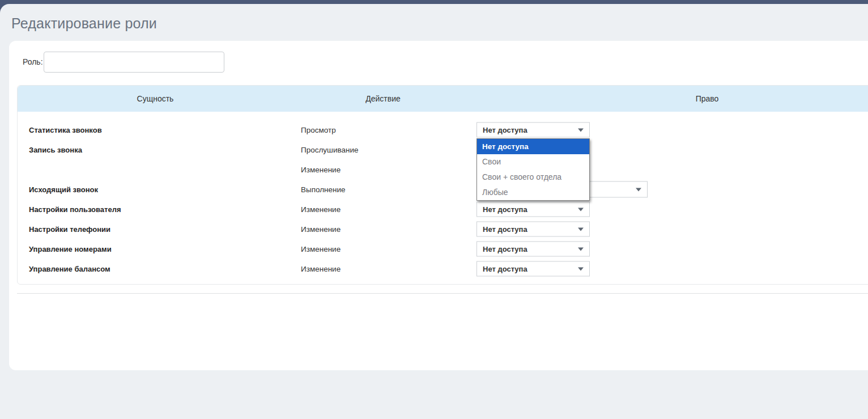  I want to click on role-label: Роль:, so click(33, 62).